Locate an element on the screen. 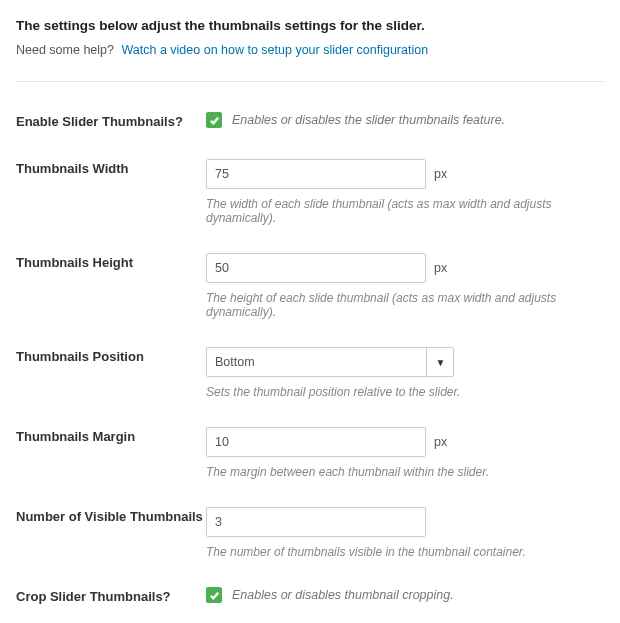 The image size is (620, 623). field-thumbnails-position: Thumbnails Position Bottom ▼ Sets the th… is located at coordinates (310, 373).